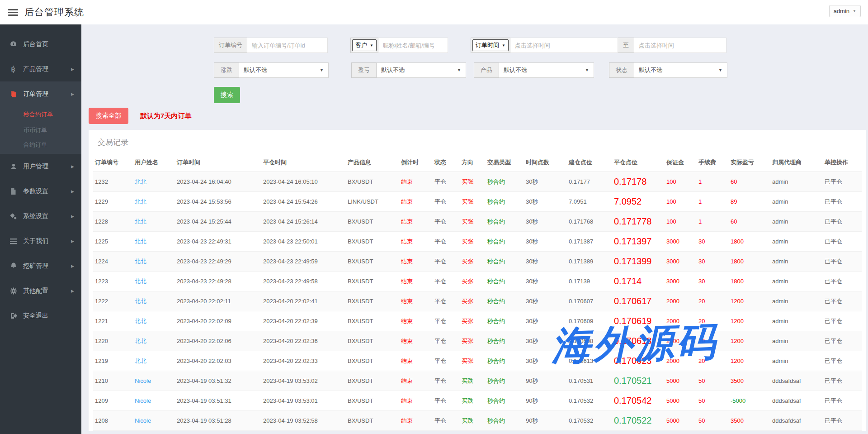  Describe the element at coordinates (284, 70) in the screenshot. I see `updown-select: 默认不选 ▼` at that location.